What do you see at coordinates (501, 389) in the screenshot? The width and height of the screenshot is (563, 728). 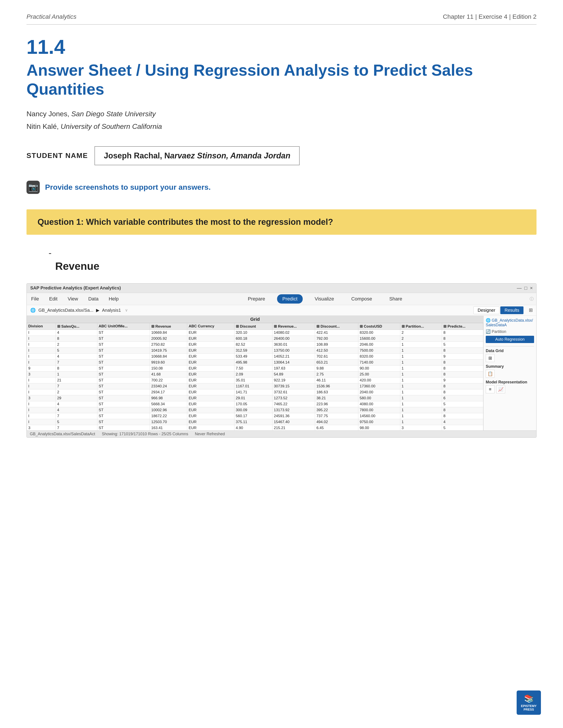 I see `model-chart-icon: 📈` at bounding box center [501, 389].